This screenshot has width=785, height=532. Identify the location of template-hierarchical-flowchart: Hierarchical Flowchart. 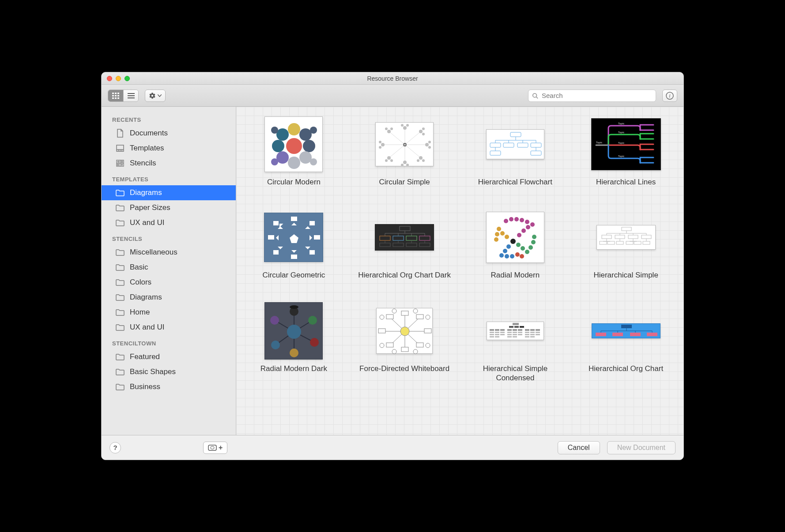
(516, 151).